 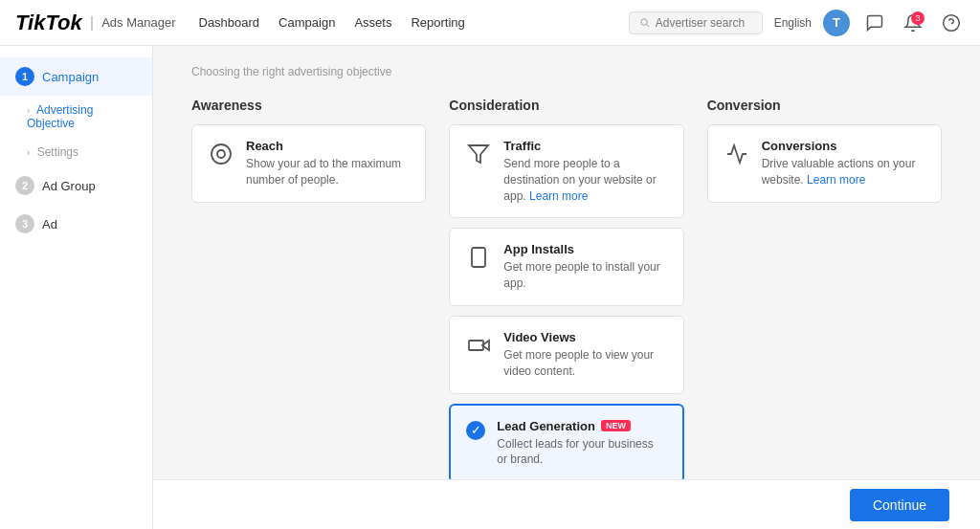 What do you see at coordinates (25, 186) in the screenshot?
I see `step2-number: 2` at bounding box center [25, 186].